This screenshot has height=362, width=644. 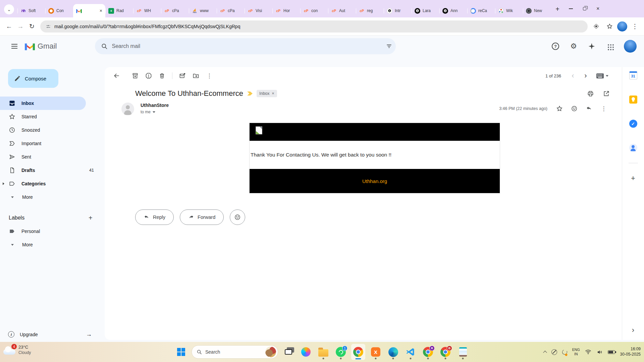 I want to click on create-label-icon: +, so click(x=91, y=218).